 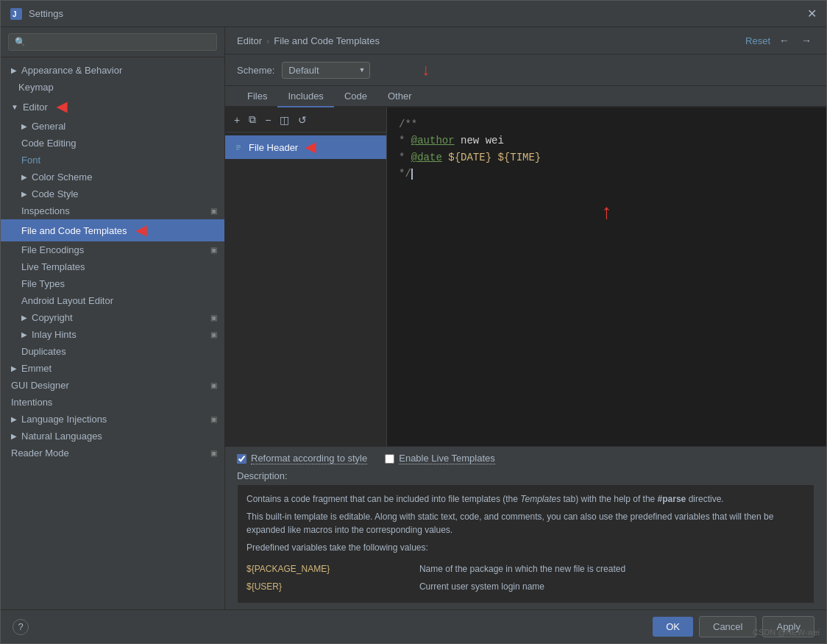 What do you see at coordinates (274, 147) in the screenshot?
I see `template-item-label: File Header` at bounding box center [274, 147].